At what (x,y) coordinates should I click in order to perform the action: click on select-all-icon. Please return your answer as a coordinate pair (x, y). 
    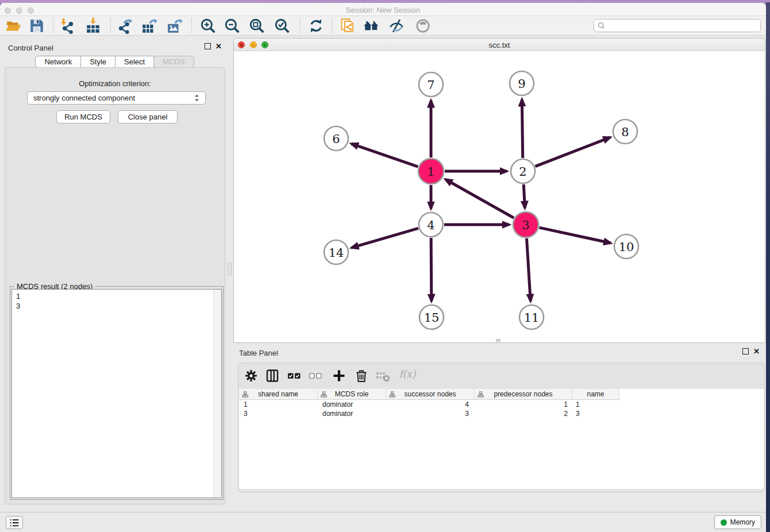
    Looking at the image, I should click on (294, 376).